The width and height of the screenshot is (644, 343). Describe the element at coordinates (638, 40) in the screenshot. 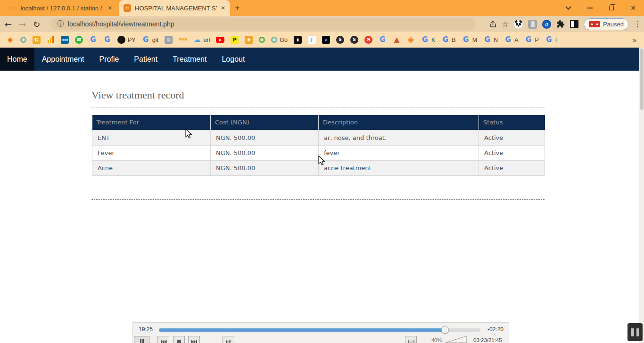

I see `bookmarks-overflow-icon: »` at that location.